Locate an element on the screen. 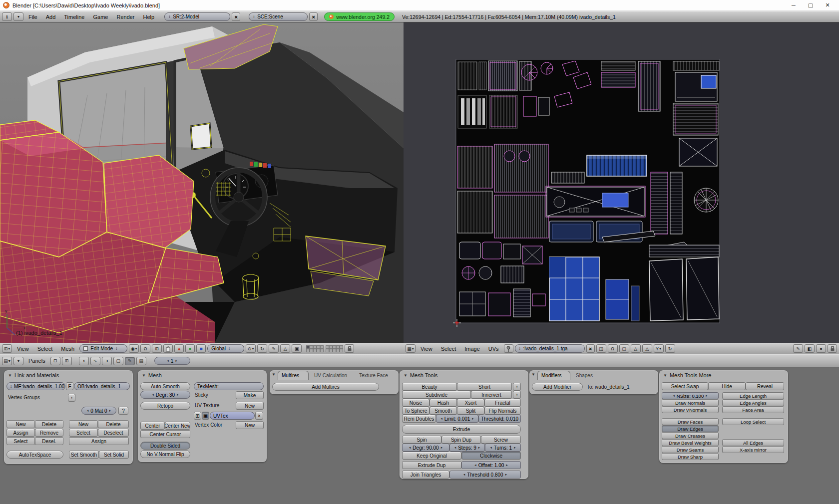 This screenshot has width=839, height=504. uvtex-image-toggle-icon: ▣ is located at coordinates (206, 416).